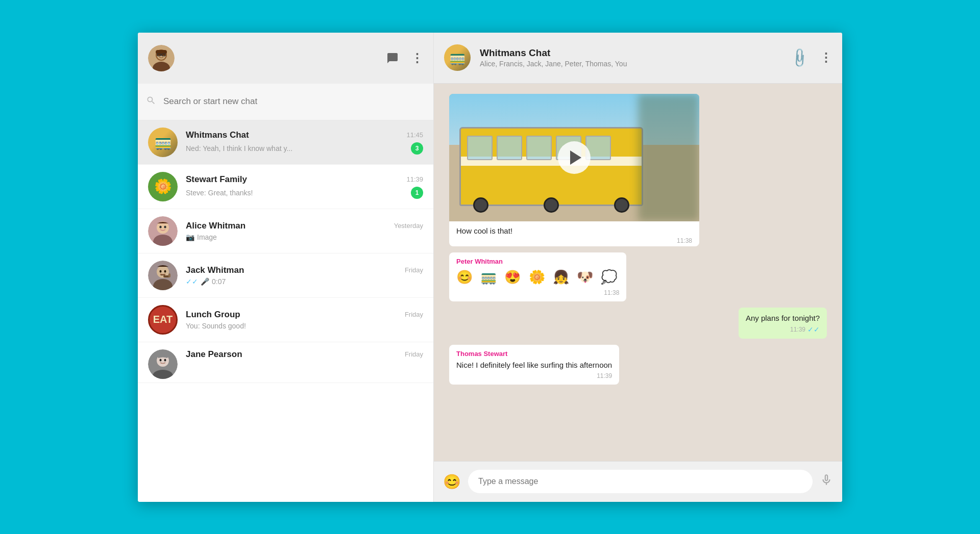 The width and height of the screenshot is (980, 534). What do you see at coordinates (304, 231) in the screenshot?
I see `alice-info: Alice Whitman Yesterday 📷 Image` at bounding box center [304, 231].